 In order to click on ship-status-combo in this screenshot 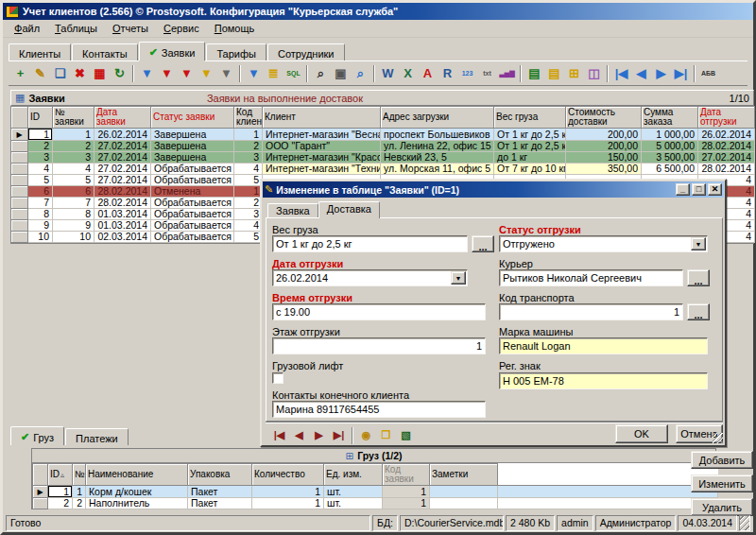, I will do `click(603, 244)`.